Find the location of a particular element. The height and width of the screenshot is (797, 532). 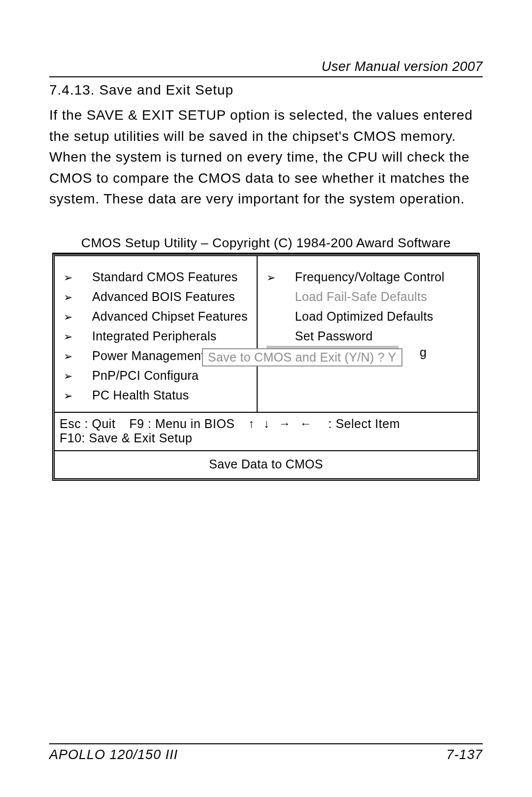

page-header: User Manual version 2007 is located at coordinates (266, 67).